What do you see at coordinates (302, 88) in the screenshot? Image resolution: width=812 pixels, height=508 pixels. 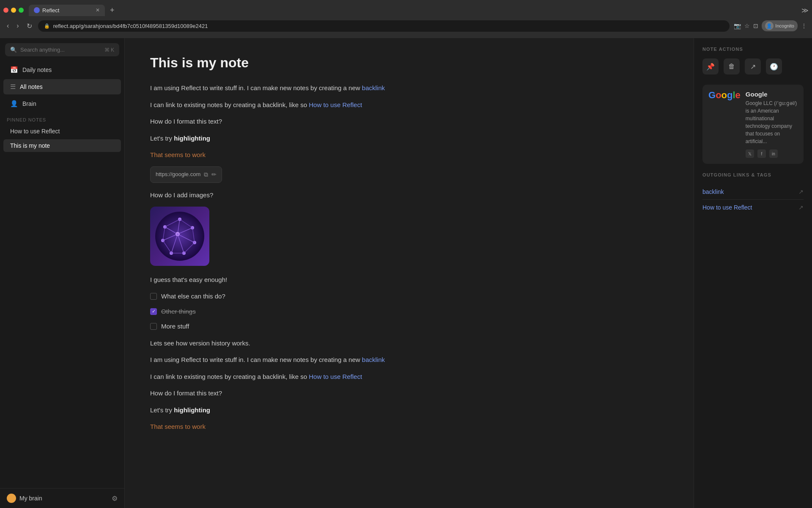 I see `paragraph-1: I am using Reflect to write stuff in. I …` at bounding box center [302, 88].